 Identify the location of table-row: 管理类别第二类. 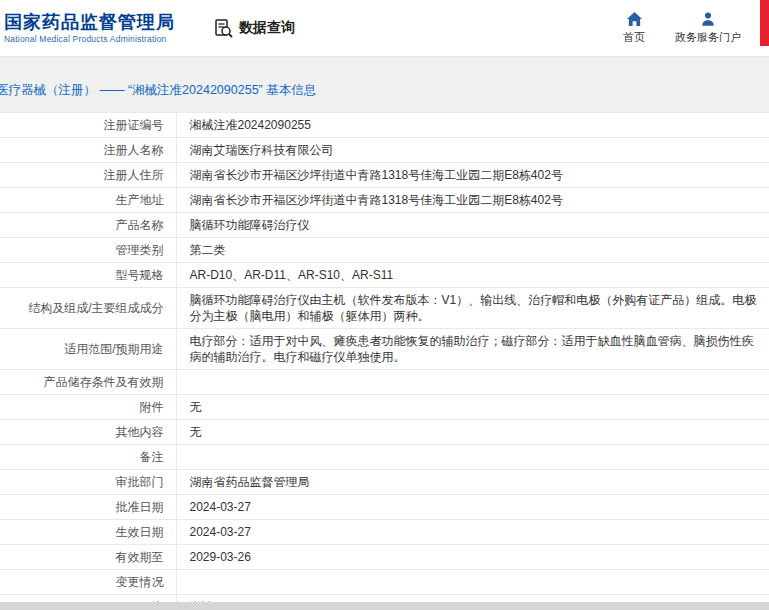
(384, 250).